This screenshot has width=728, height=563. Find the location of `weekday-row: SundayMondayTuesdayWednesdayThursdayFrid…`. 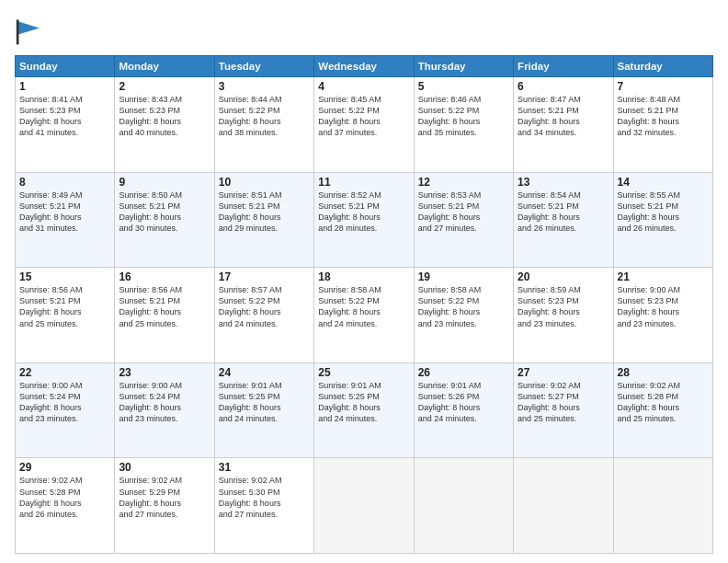

weekday-row: SundayMondayTuesdayWednesdayThursdayFrid… is located at coordinates (364, 66).